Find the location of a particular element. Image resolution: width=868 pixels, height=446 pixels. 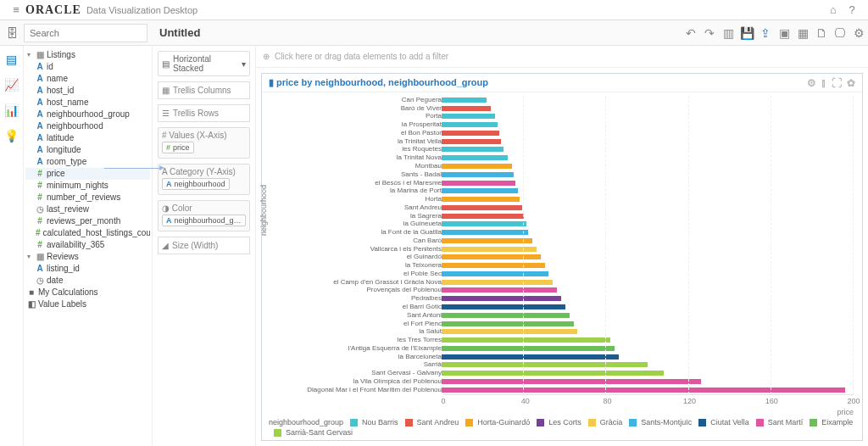

color-shelf: ◑ Color Aneighbourhood_gr... is located at coordinates (203, 215).